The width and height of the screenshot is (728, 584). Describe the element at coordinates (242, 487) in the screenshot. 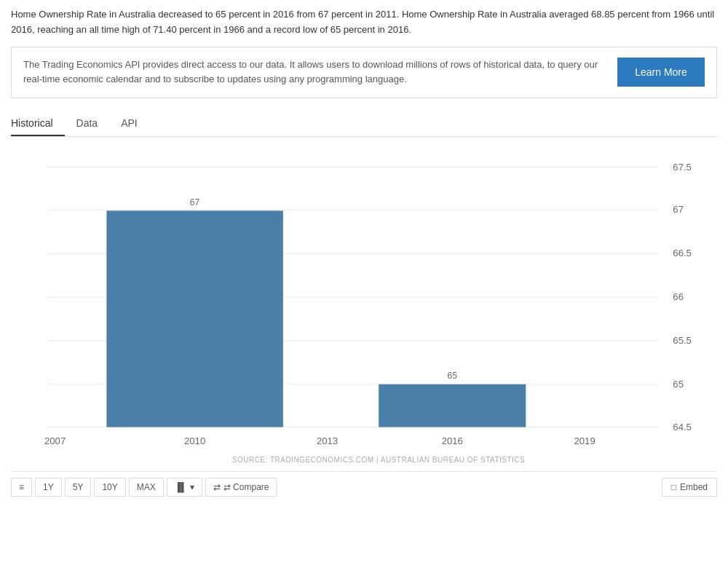

I see `compare-button: ⇄ ⇄ Compare` at that location.